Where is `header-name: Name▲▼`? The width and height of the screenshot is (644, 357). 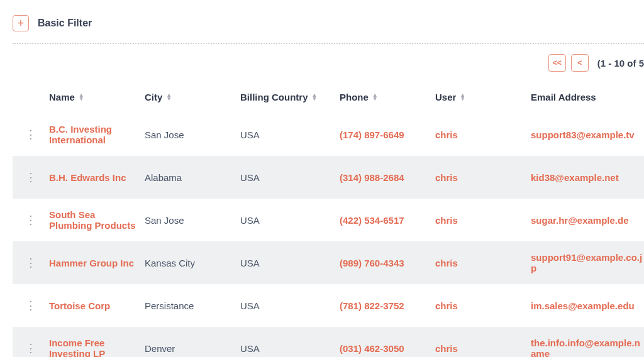 header-name: Name▲▼ is located at coordinates (97, 97).